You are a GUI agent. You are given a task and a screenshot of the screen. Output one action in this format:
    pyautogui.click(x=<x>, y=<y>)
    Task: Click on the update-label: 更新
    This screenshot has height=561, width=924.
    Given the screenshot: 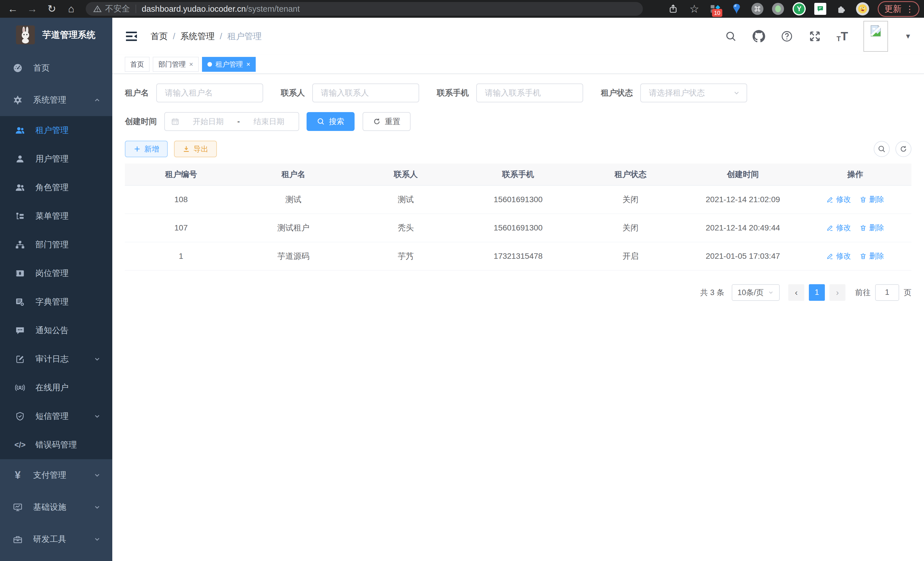 What is the action you would take?
    pyautogui.click(x=893, y=9)
    